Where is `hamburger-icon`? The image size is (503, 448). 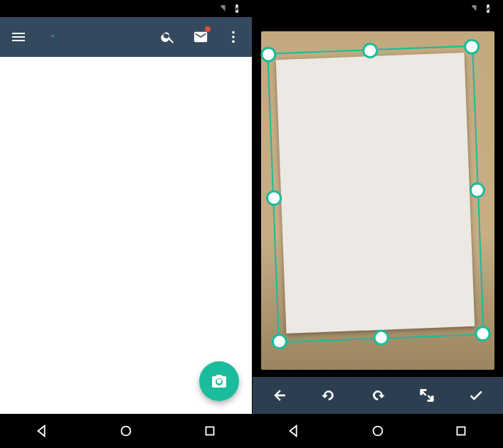 hamburger-icon is located at coordinates (18, 37).